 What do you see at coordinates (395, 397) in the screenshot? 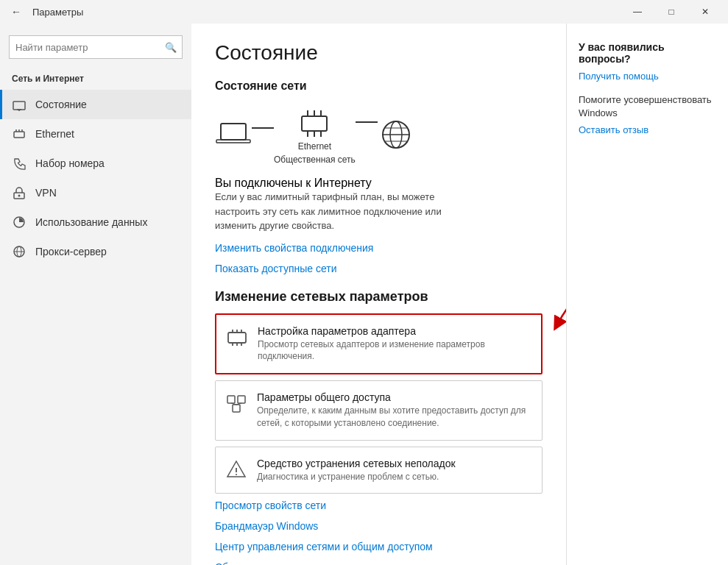
I see `sharing-title: Параметры общего доступа` at bounding box center [395, 397].